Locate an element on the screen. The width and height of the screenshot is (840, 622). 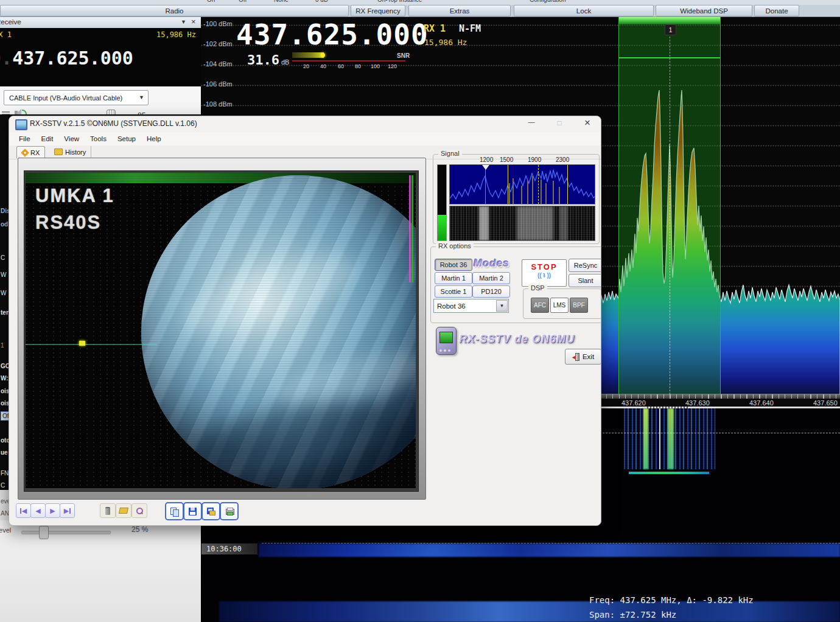
menu-file: File is located at coordinates (24, 139).